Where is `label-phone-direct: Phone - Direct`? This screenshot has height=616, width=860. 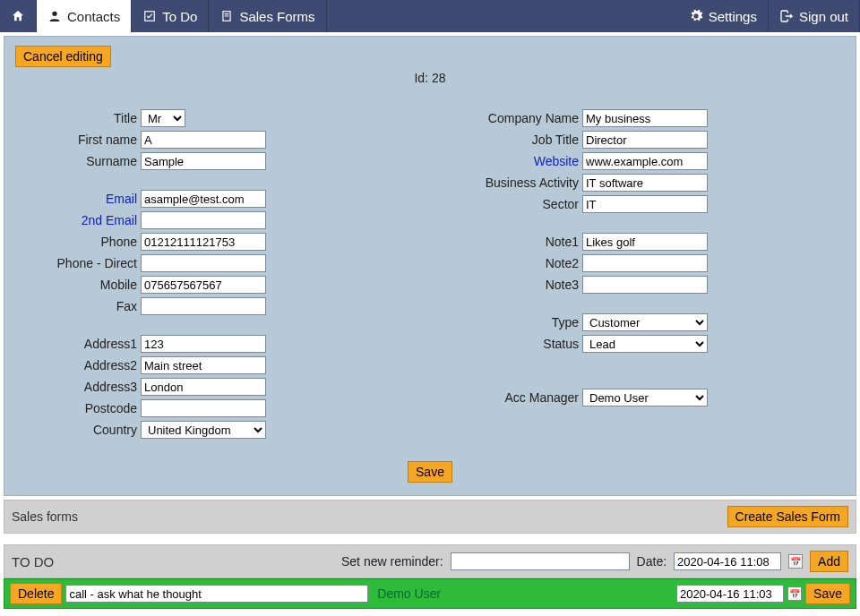 label-phone-direct: Phone - Direct is located at coordinates (78, 263).